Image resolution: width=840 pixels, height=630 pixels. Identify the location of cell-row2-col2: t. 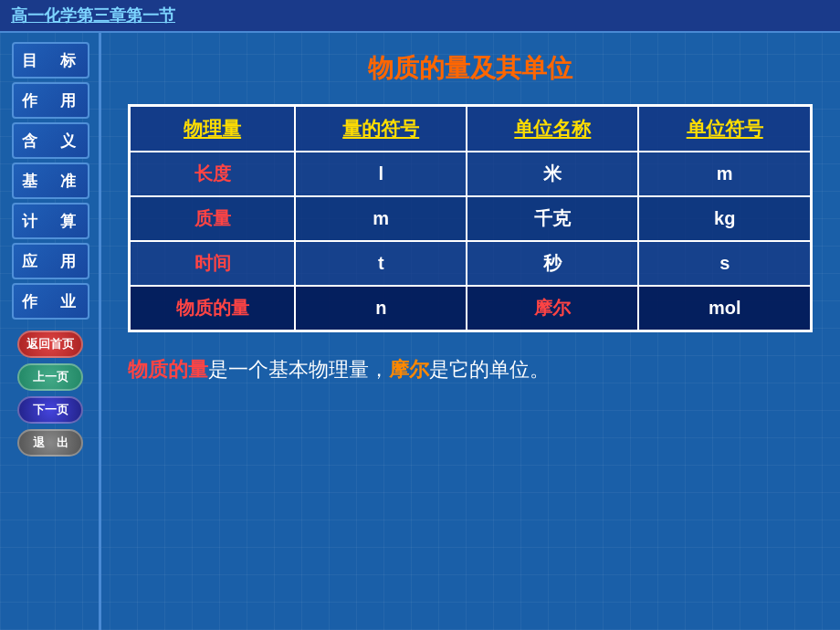
(381, 263).